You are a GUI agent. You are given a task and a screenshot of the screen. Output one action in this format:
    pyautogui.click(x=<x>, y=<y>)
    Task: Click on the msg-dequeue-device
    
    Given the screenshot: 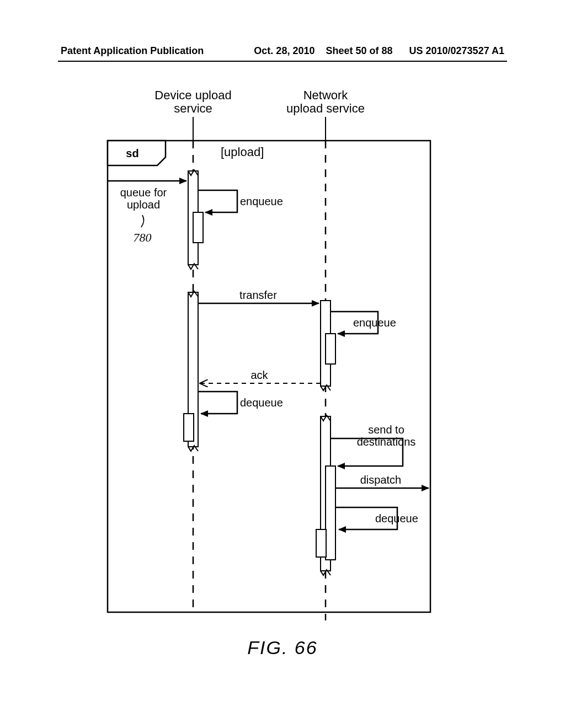 What is the action you would take?
    pyautogui.click(x=217, y=403)
    